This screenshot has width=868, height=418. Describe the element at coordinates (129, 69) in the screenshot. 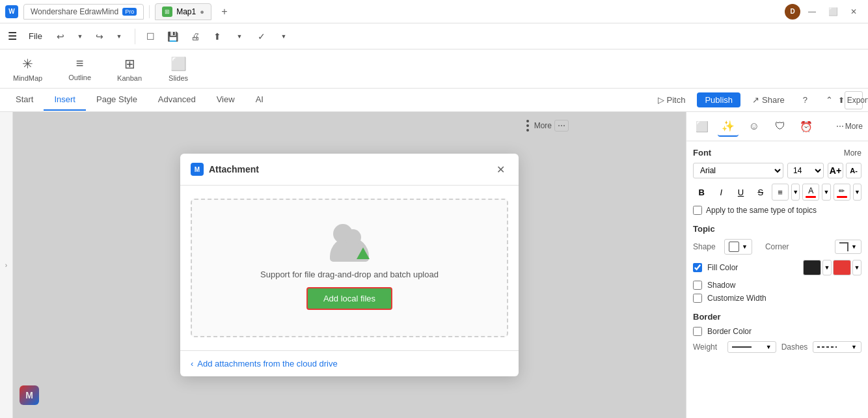

I see `kanban-tool: ⊞ Kanban` at that location.